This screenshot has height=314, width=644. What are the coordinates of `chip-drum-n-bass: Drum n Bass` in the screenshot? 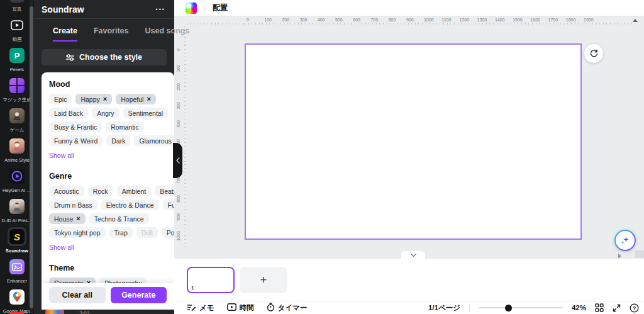 It's located at (73, 205).